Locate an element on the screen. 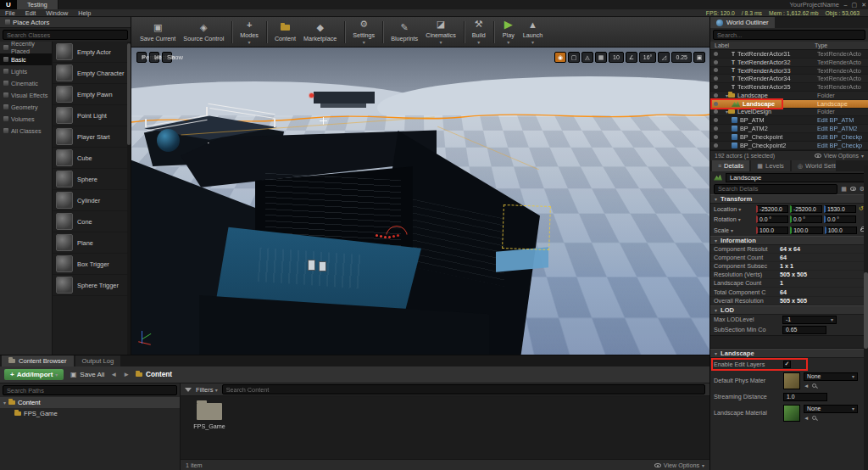 The height and width of the screenshot is (470, 868). outliner-row-landscape-selected: LandscapeLandscape is located at coordinates (789, 104).